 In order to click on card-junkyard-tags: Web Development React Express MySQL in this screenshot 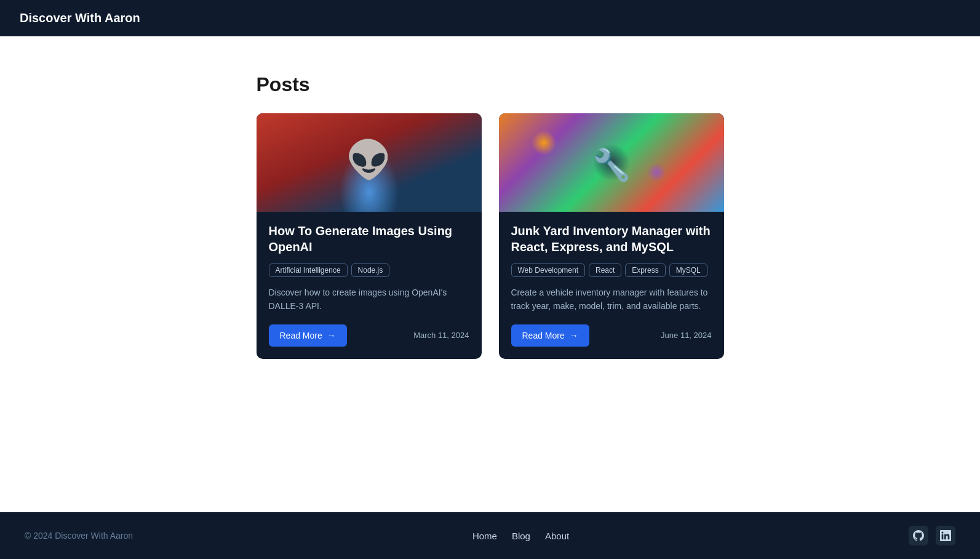, I will do `click(612, 270)`.